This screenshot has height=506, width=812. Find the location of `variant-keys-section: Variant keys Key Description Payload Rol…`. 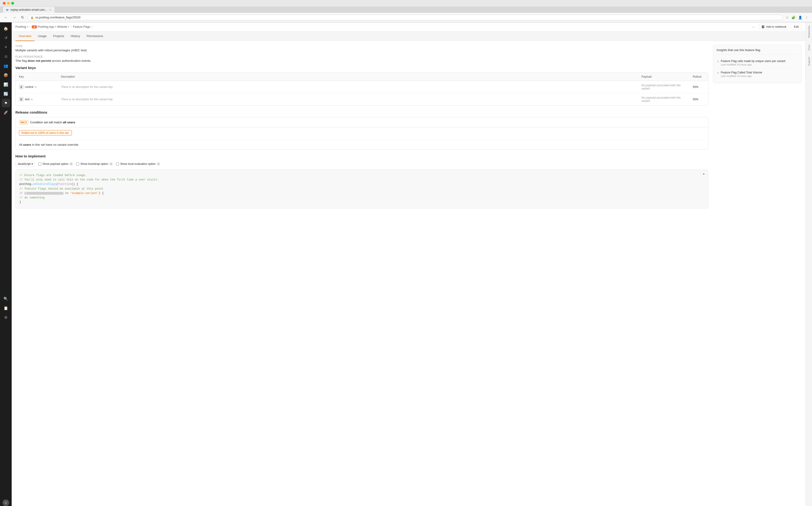

variant-keys-section: Variant keys Key Description Payload Rol… is located at coordinates (362, 86).